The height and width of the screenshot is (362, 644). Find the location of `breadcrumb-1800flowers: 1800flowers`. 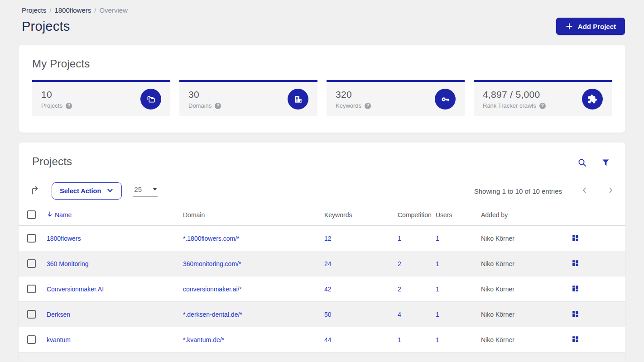

breadcrumb-1800flowers: 1800flowers is located at coordinates (72, 10).